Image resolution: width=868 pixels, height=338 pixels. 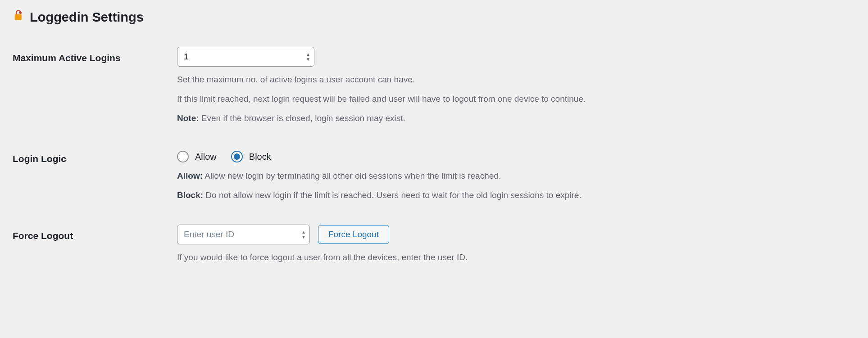 I want to click on force-logout-input, so click(x=239, y=234).